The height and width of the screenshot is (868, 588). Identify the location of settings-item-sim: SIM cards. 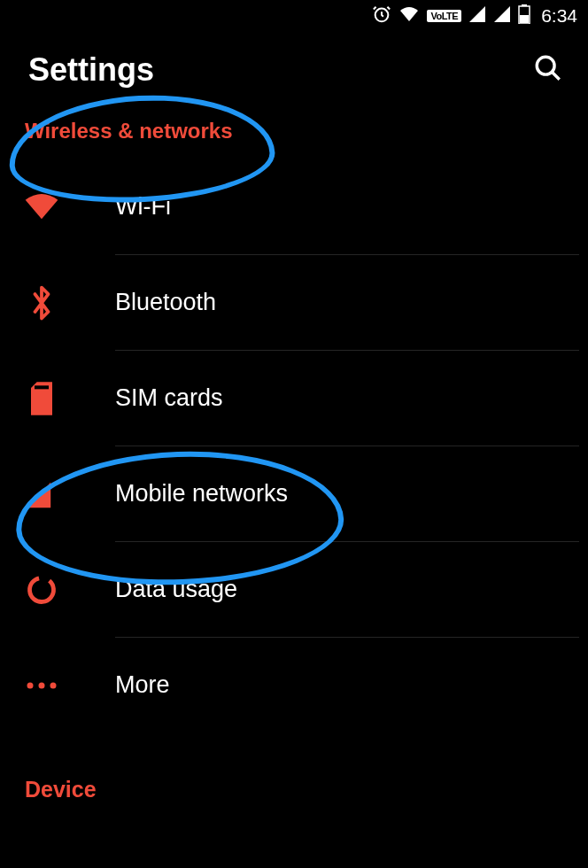
(294, 399).